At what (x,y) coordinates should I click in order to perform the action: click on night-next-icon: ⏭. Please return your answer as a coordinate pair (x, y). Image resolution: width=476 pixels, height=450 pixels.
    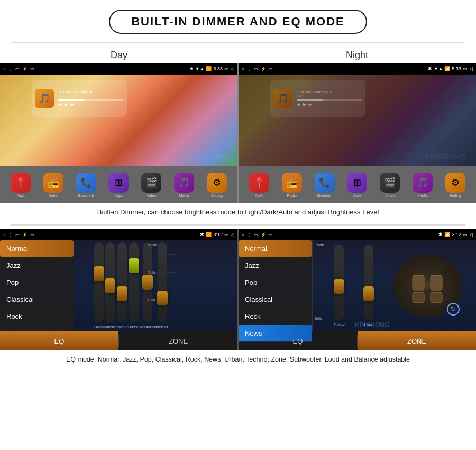
    Looking at the image, I should click on (310, 105).